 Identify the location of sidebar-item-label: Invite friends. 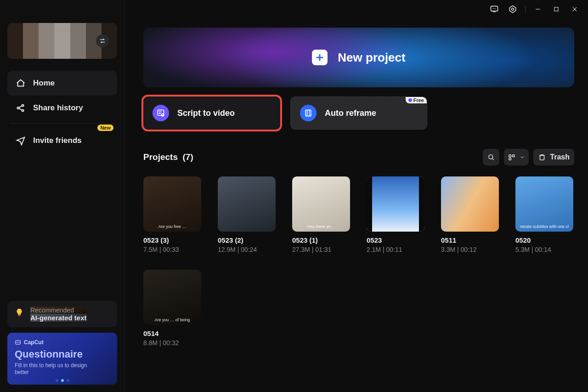
(57, 141).